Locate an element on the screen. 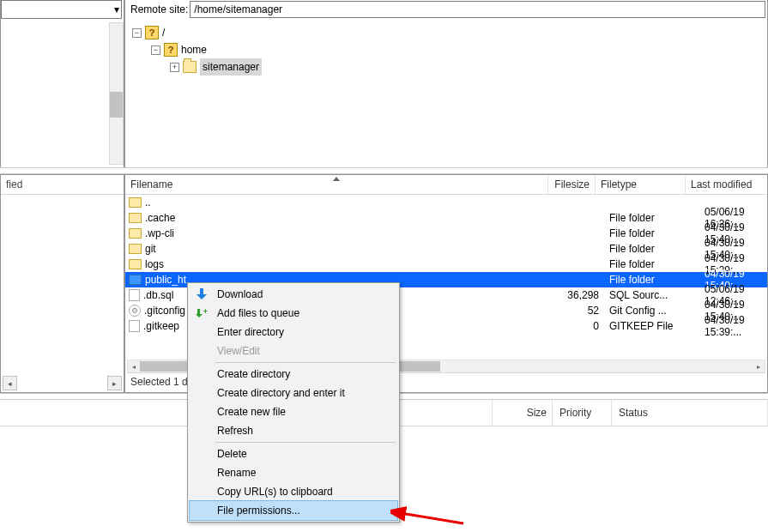 The image size is (768, 532). menu-create-new-file: Create new file is located at coordinates (293, 412).